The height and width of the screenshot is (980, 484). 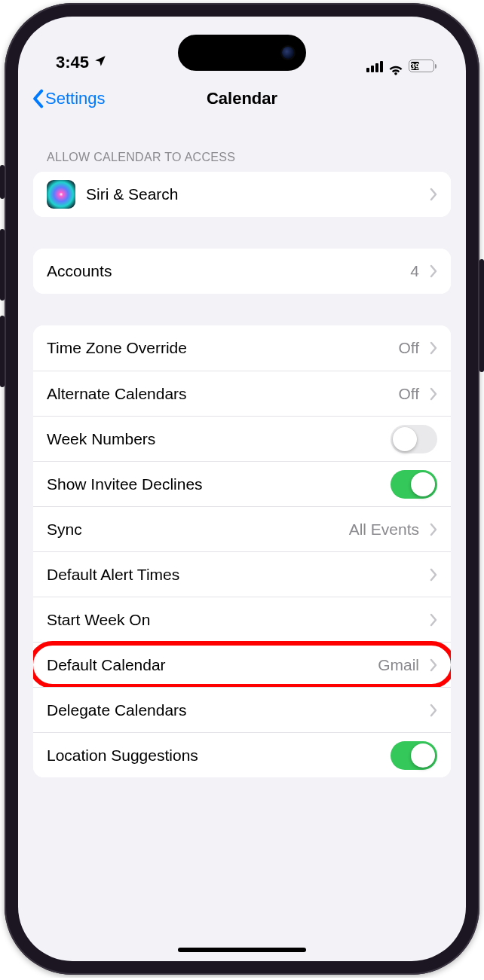 What do you see at coordinates (242, 755) in the screenshot?
I see `row-location-suggestions: Location Suggestions` at bounding box center [242, 755].